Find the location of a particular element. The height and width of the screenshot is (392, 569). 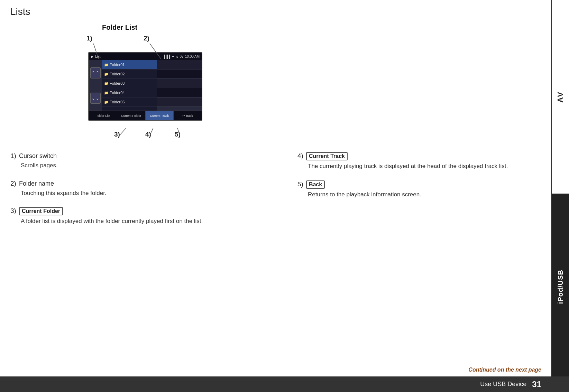

folder-item-5: 📁 Folder05 is located at coordinates (129, 102).